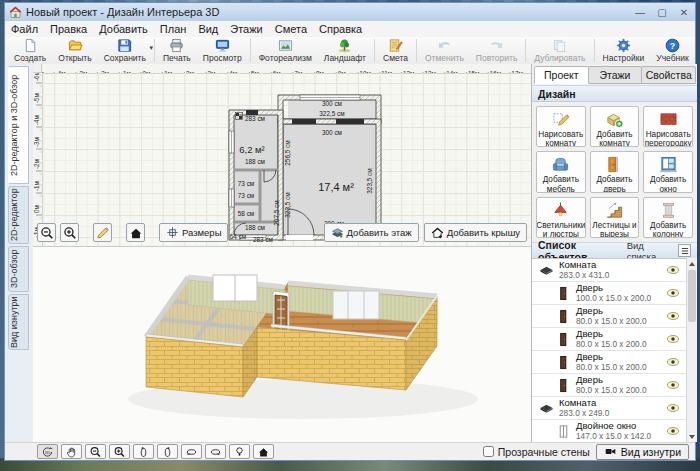  I want to click on scroll-down-icon, so click(692, 436).